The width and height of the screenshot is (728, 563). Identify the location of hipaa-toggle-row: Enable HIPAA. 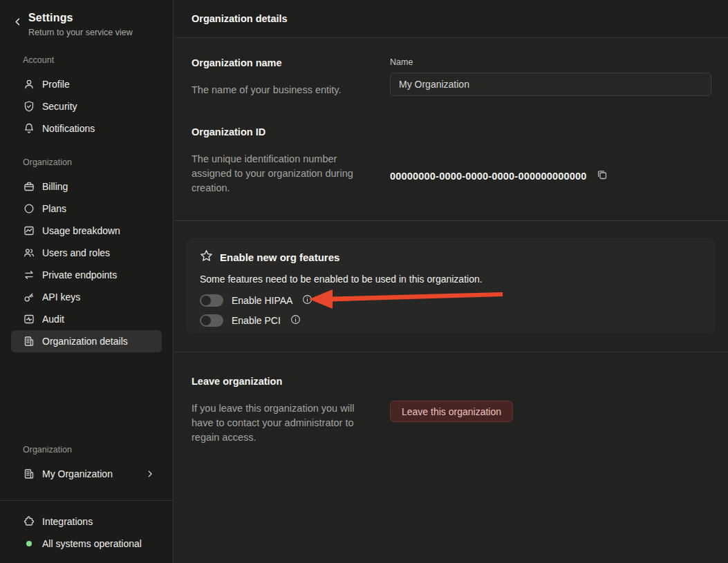
(451, 300).